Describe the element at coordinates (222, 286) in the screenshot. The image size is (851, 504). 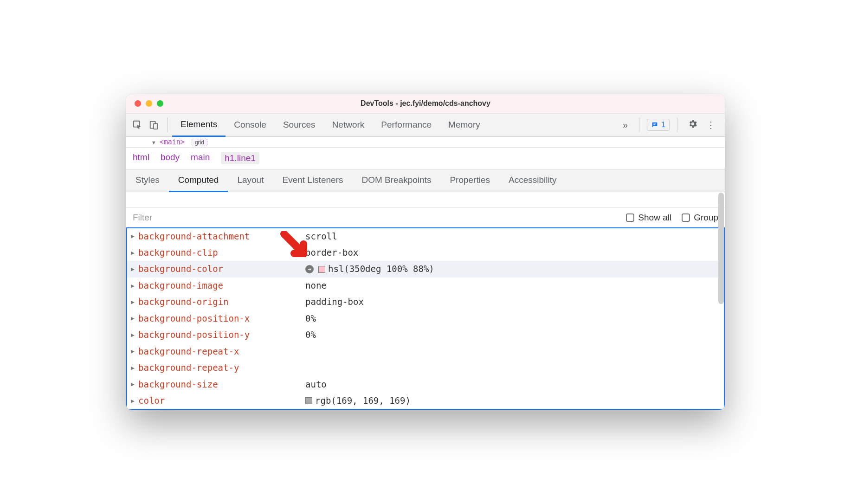
I see `property-name: background-image` at that location.